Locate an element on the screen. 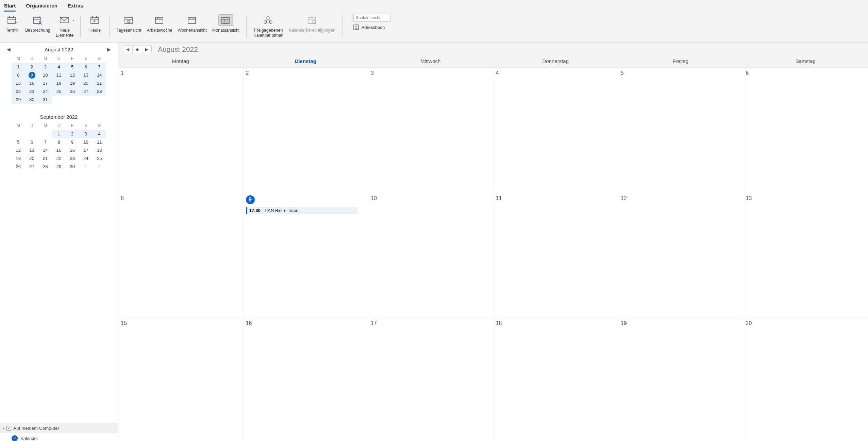 This screenshot has height=441, width=868. mini-next-month: ▶ is located at coordinates (109, 49).